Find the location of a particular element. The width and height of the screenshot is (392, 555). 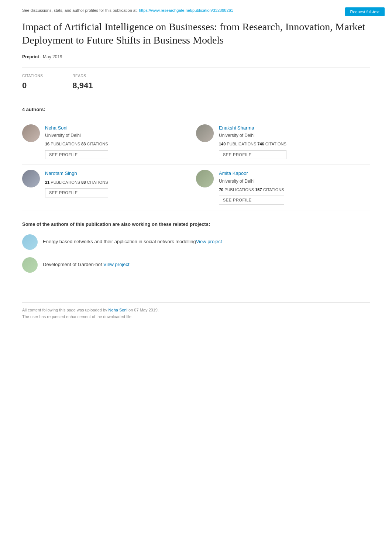

see-profile-button-3: SEE PROFILE is located at coordinates (77, 193).